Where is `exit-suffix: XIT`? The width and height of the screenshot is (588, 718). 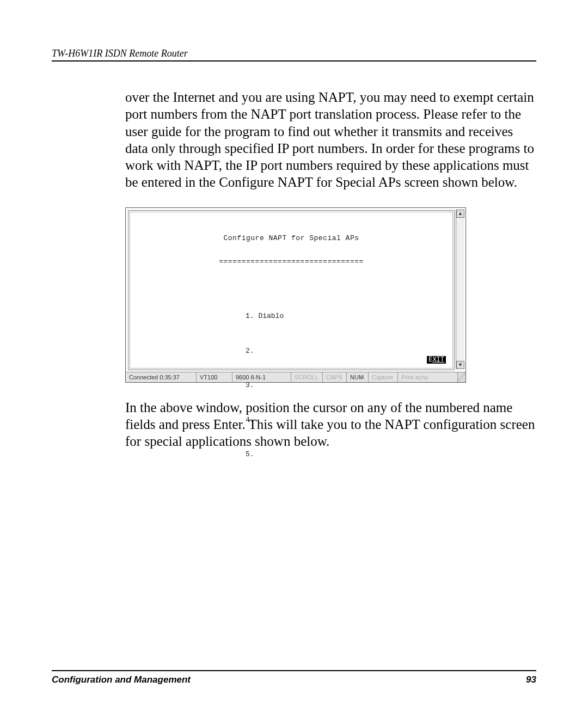
exit-suffix: XIT is located at coordinates (438, 360).